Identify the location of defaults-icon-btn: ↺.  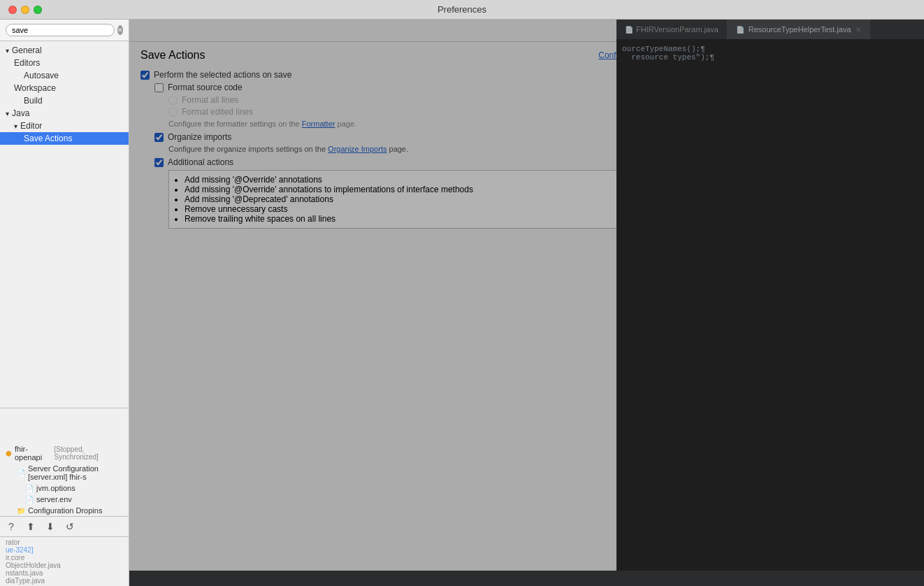
(70, 527).